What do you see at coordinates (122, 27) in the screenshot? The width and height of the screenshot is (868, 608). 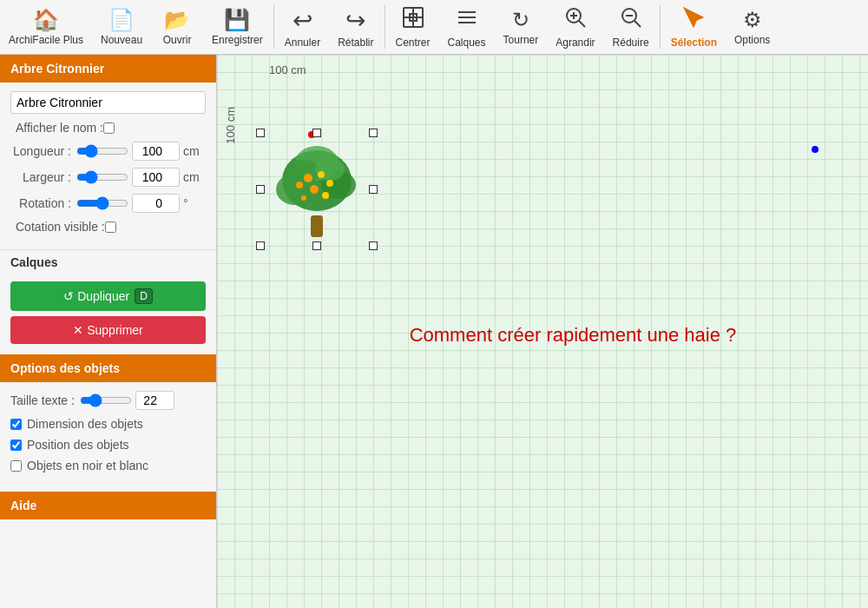 I see `toolbar-nouveau: 📄 Nouveau` at bounding box center [122, 27].